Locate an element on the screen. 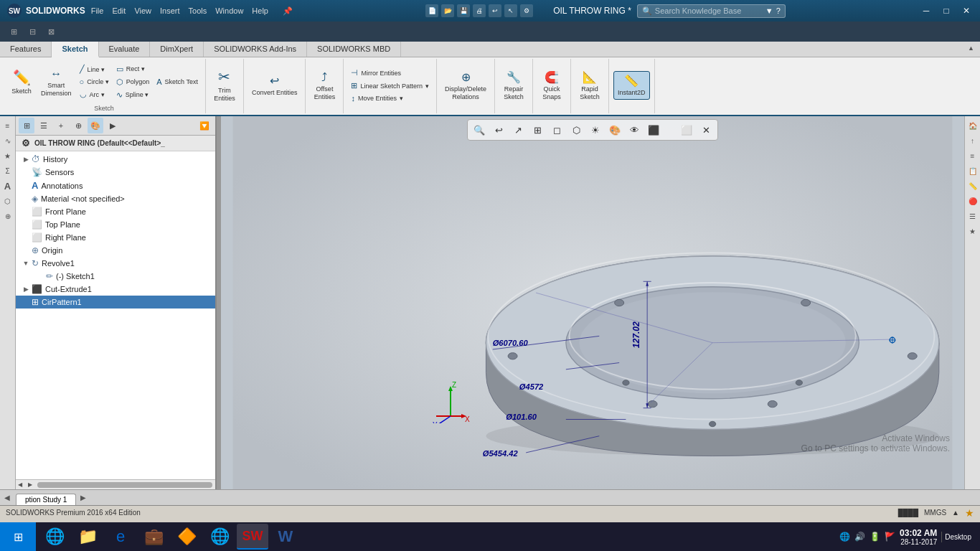 Image resolution: width=980 pixels, height=551 pixels. quick-snaps-button: 🧲 QuickSnaps is located at coordinates (552, 86).